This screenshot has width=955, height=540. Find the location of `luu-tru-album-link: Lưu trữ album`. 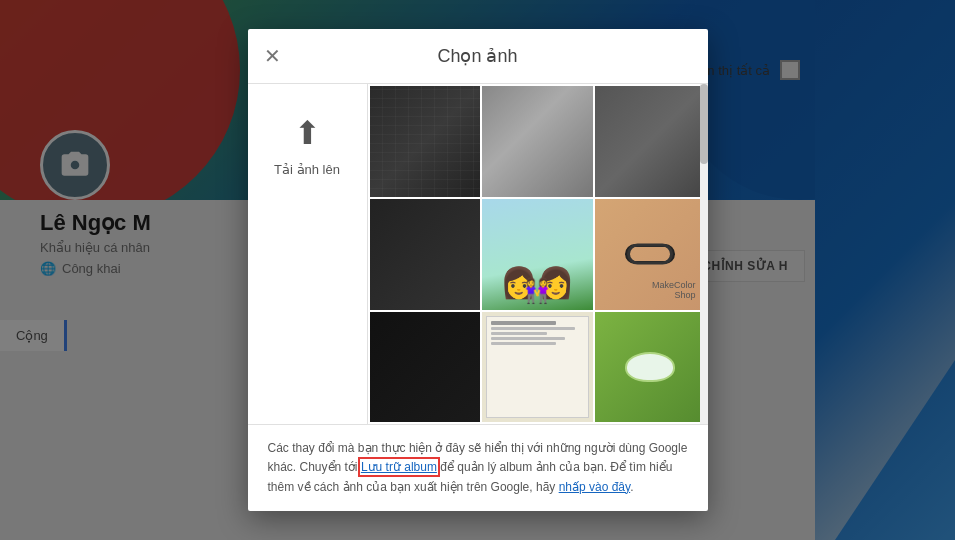

luu-tru-album-link: Lưu trữ album is located at coordinates (399, 467).